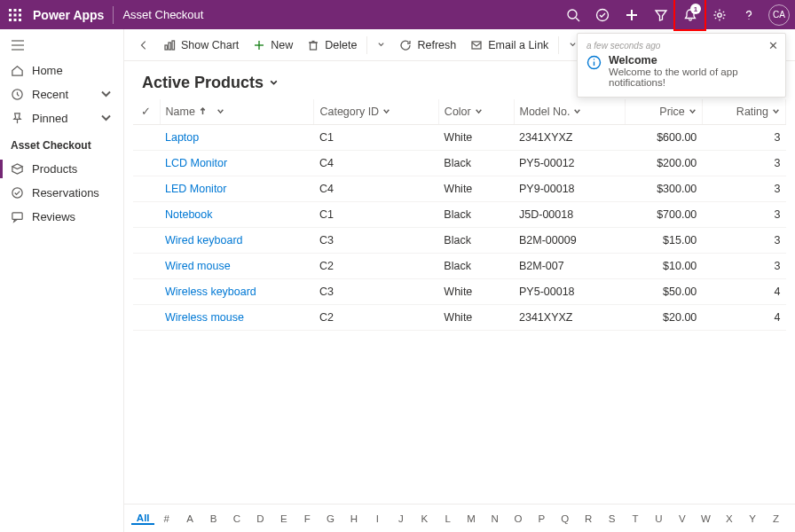 The image size is (795, 532). I want to click on alpha-R: R, so click(588, 519).